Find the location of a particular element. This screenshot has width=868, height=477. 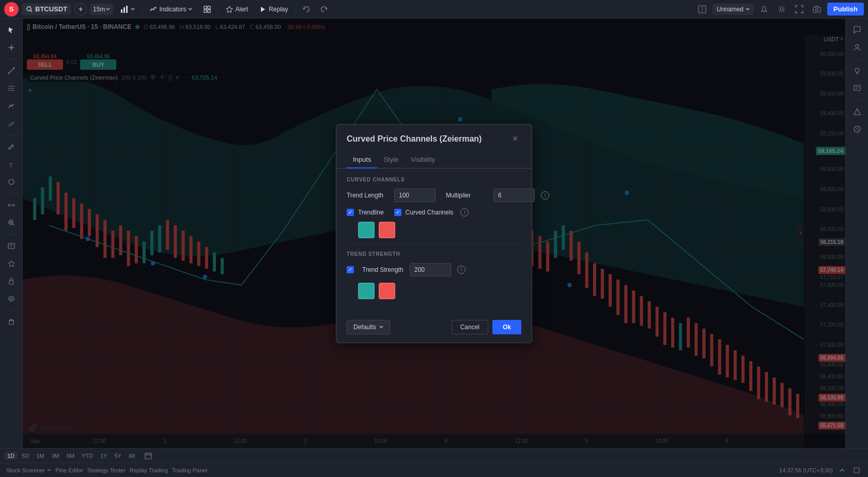

tab-visibility: Visibility is located at coordinates (423, 160).